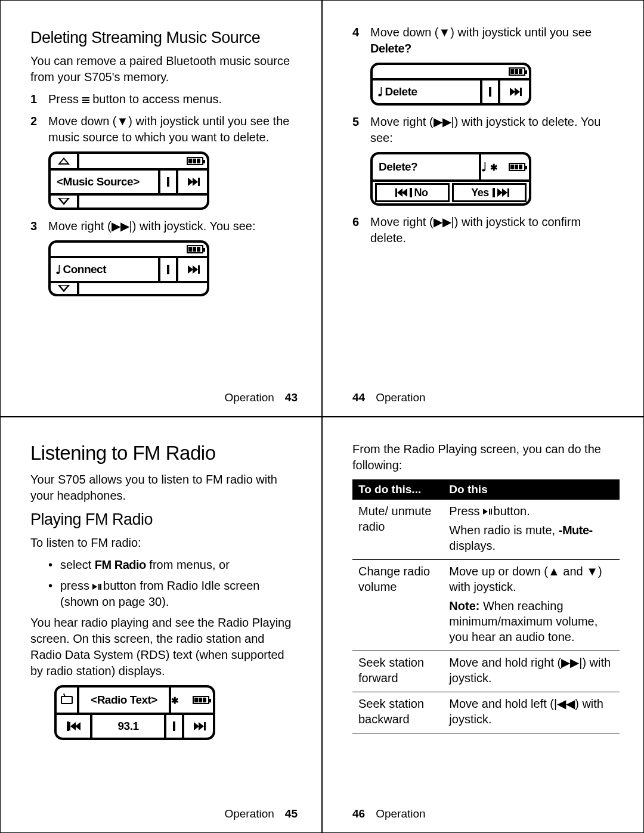  I want to click on page-footer: 46 Operation, so click(486, 812).